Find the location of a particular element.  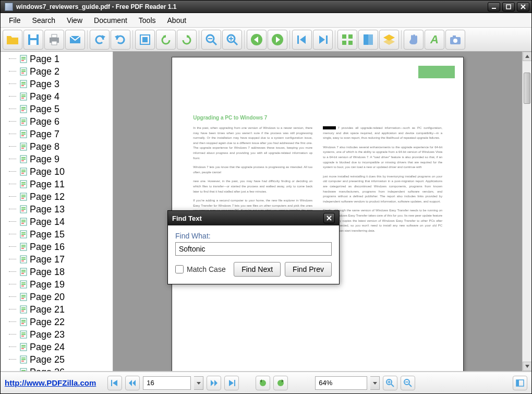

hand-button is located at coordinates (414, 40).